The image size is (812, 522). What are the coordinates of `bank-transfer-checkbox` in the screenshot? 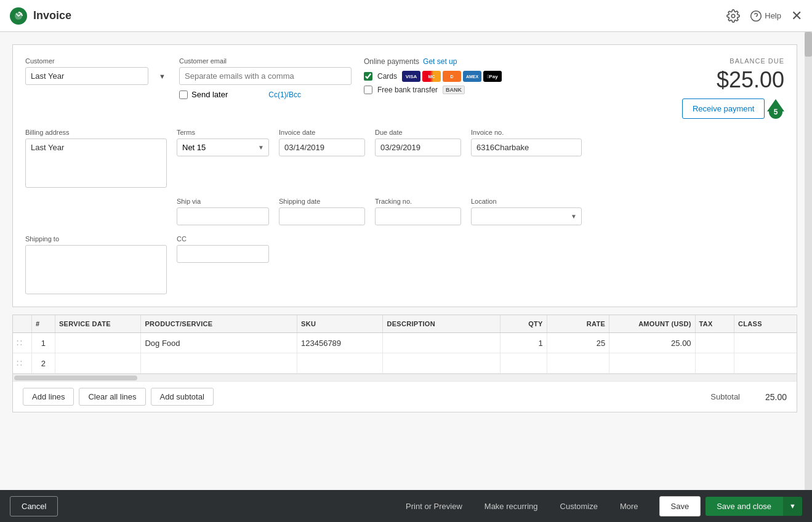 It's located at (368, 90).